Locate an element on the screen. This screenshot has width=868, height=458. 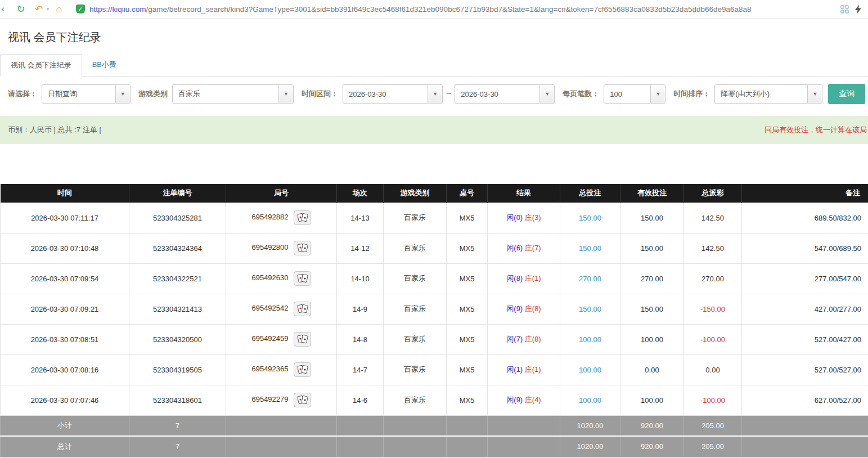
cell-result: 闲(0) 庄(3) is located at coordinates (524, 218).